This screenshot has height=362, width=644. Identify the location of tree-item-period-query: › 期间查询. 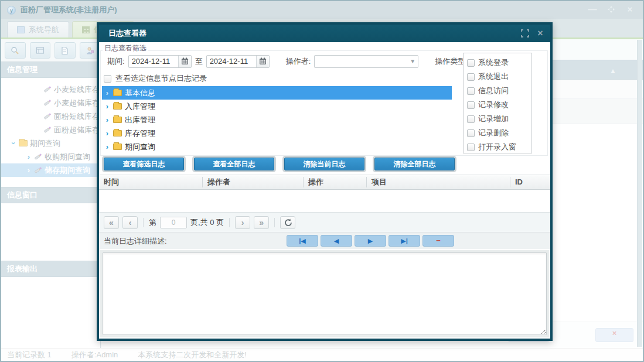
(277, 146).